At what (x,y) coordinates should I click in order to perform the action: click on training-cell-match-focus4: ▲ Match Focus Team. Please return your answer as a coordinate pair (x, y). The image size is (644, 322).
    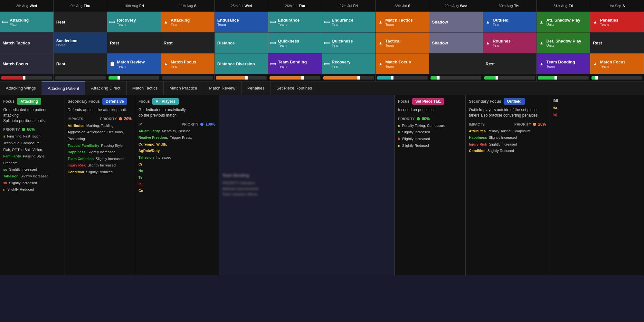
    Looking at the image, I should click on (617, 64).